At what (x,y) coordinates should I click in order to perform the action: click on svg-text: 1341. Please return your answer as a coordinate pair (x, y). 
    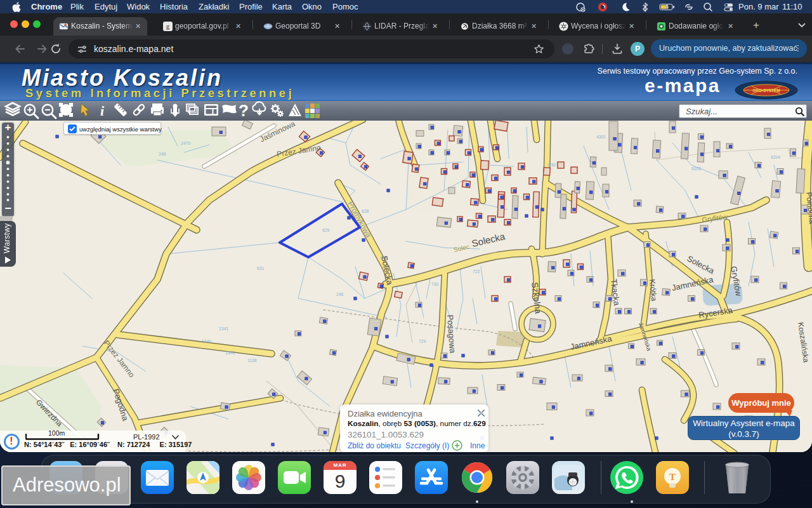
    Looking at the image, I should click on (223, 329).